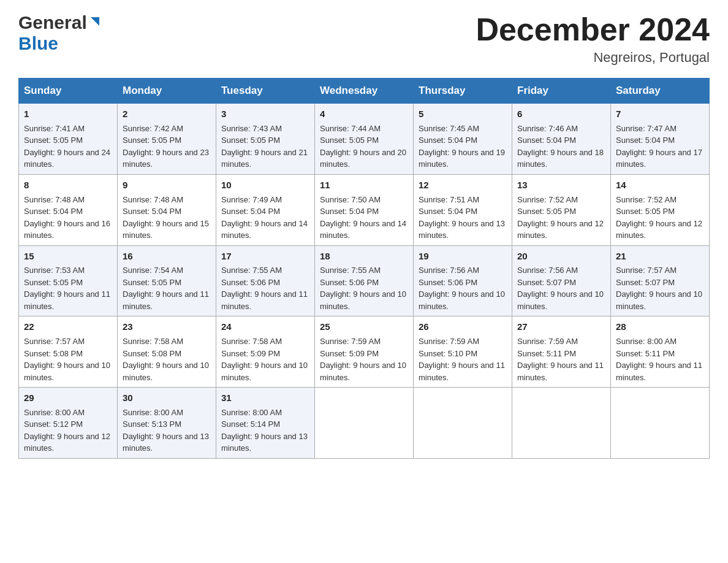  Describe the element at coordinates (266, 210) in the screenshot. I see `calendar-cell: 10Sunrise: 7:49 AMSunset: 5:04 PMDayligh…` at that location.